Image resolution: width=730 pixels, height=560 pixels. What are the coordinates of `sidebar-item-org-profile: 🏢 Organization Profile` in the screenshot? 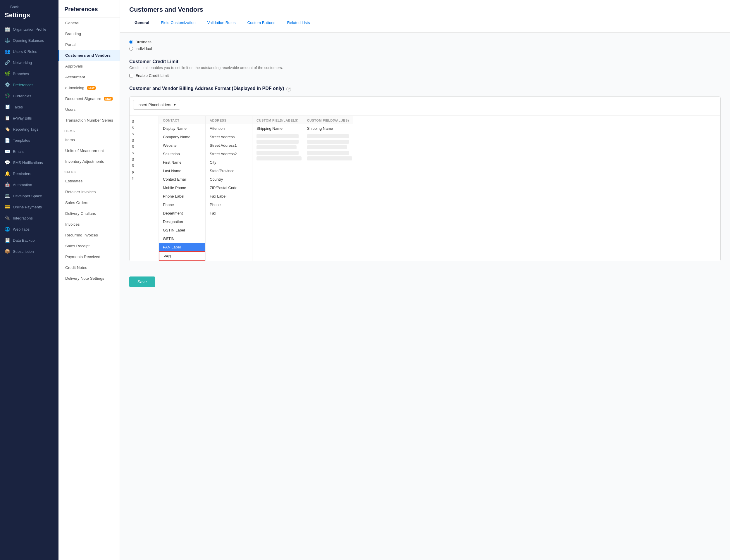 It's located at (29, 29).